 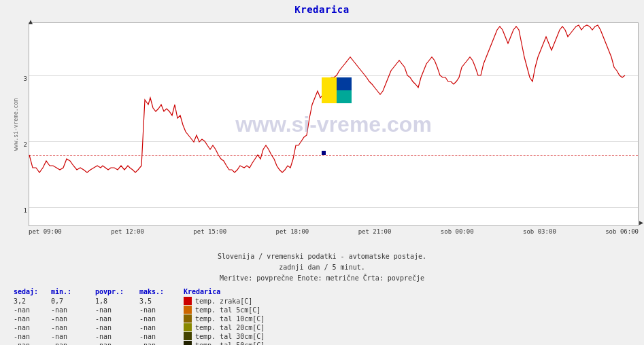 What do you see at coordinates (16, 124) in the screenshot?
I see `y-axis-watermark: www.si-vreme.com` at bounding box center [16, 124].